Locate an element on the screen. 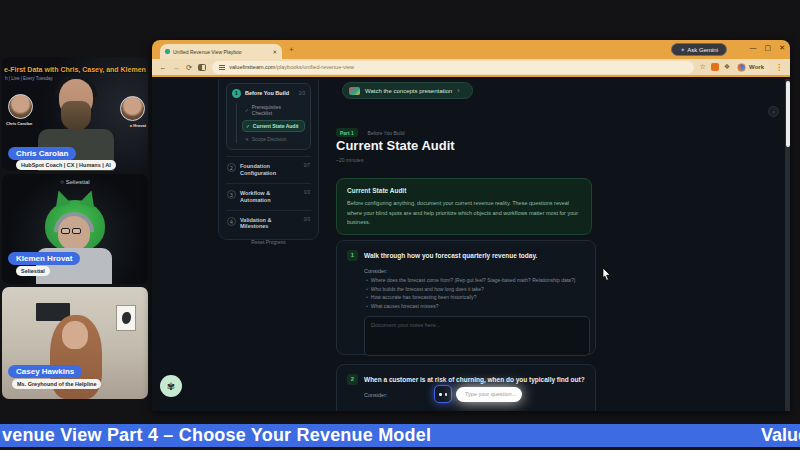 This screenshot has width=800, height=450. bullet-text: Who builds the forecast and how long doe… is located at coordinates (428, 289).